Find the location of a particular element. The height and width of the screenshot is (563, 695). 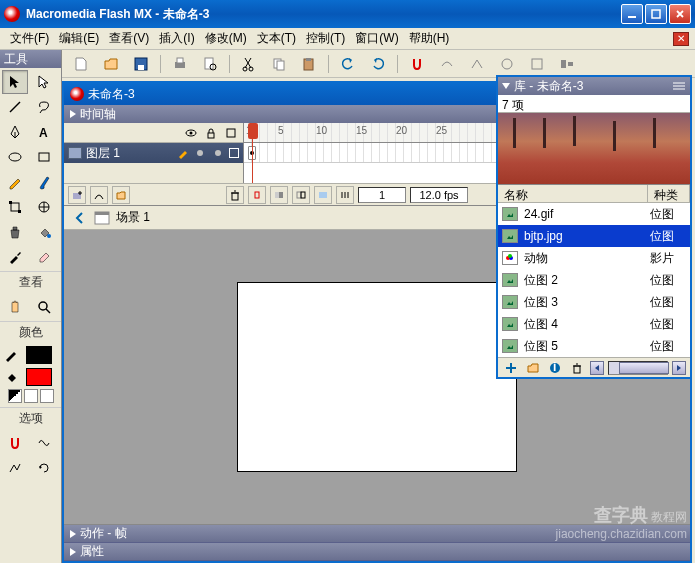

menu-edit: 编辑(E) is located at coordinates (79, 38).